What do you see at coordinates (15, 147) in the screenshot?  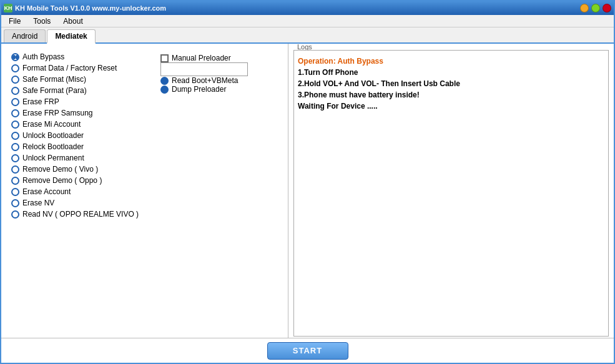 I see `radio-relock-bootloader` at bounding box center [15, 147].